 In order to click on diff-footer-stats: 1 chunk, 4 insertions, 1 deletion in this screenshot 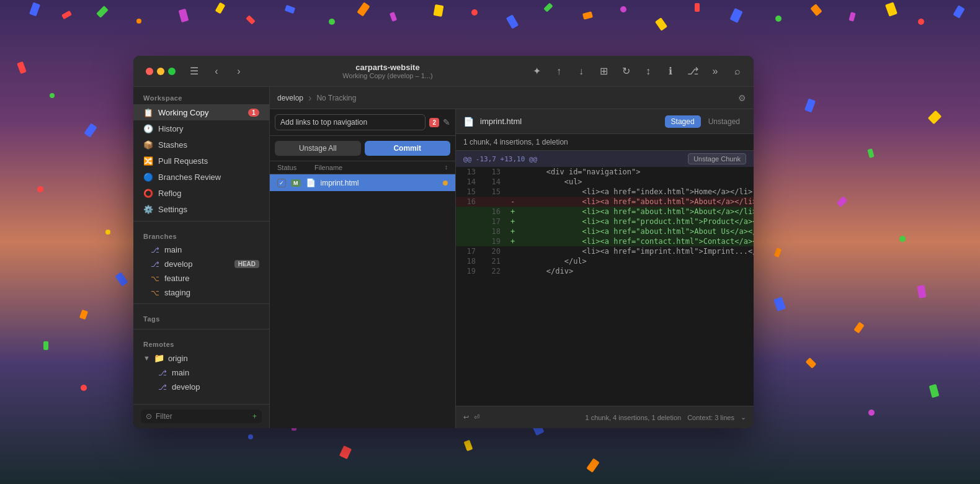, I will do `click(633, 418)`.